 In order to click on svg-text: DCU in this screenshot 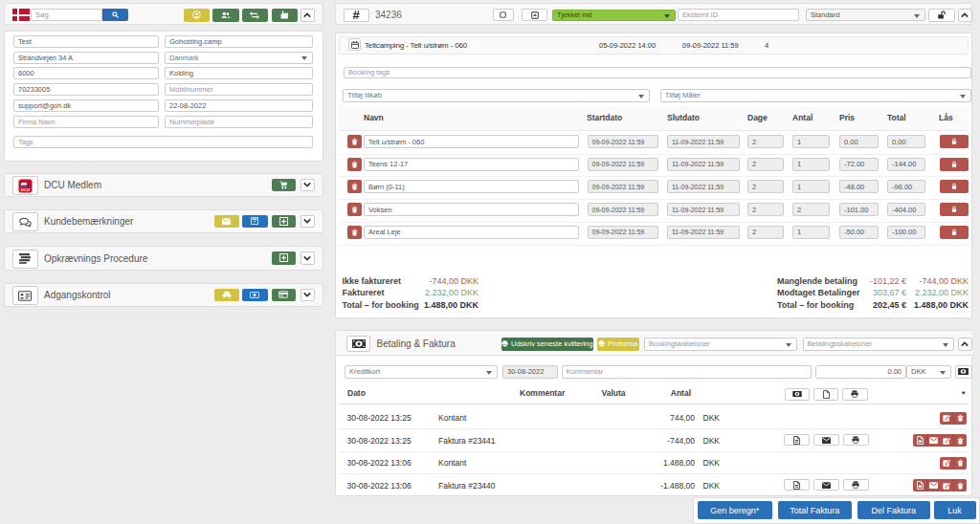, I will do `click(25, 189)`.